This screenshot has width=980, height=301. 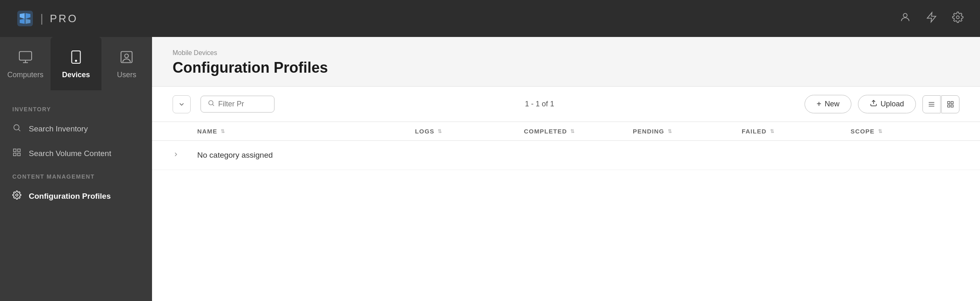 I want to click on sidebar-item-search-volume-content: Search Volume Content, so click(x=76, y=154).